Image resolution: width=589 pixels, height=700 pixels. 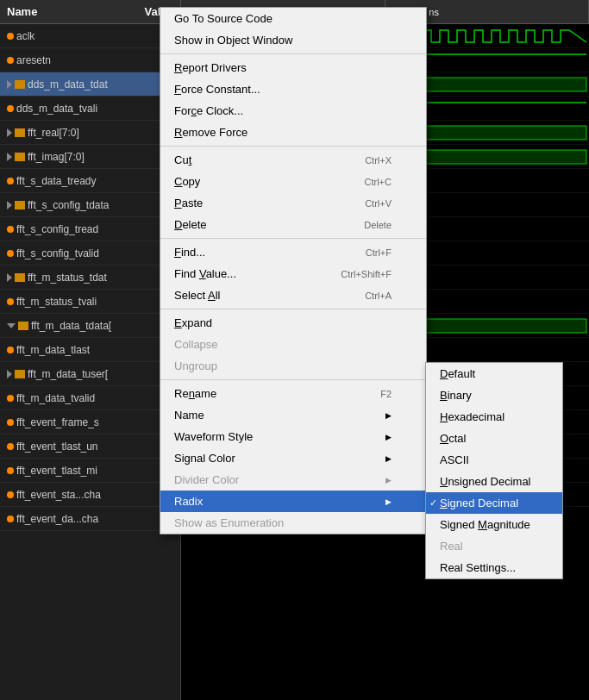 What do you see at coordinates (90, 422) in the screenshot?
I see `signal-row: fft_event_frame_s` at bounding box center [90, 422].